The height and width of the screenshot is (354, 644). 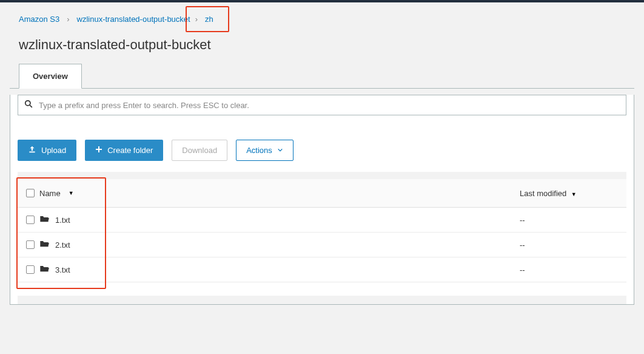 What do you see at coordinates (543, 193) in the screenshot?
I see `header-last-modified-label: Last modified` at bounding box center [543, 193].